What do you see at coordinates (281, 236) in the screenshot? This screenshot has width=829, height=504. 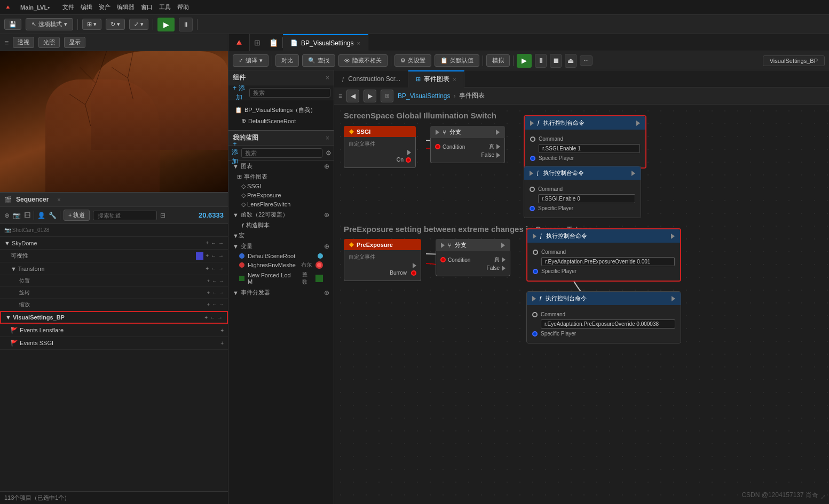 I see `bp-item-macro: ▼ 宏` at bounding box center [281, 236].